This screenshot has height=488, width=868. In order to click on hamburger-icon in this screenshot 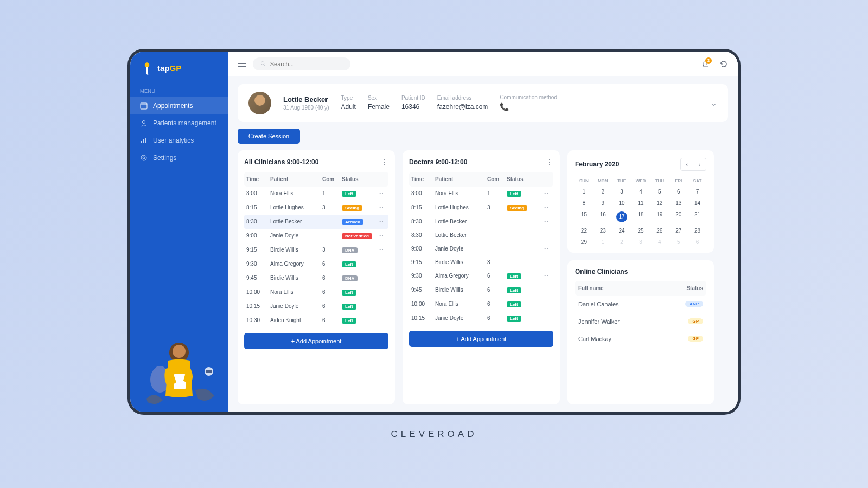, I will do `click(242, 64)`.